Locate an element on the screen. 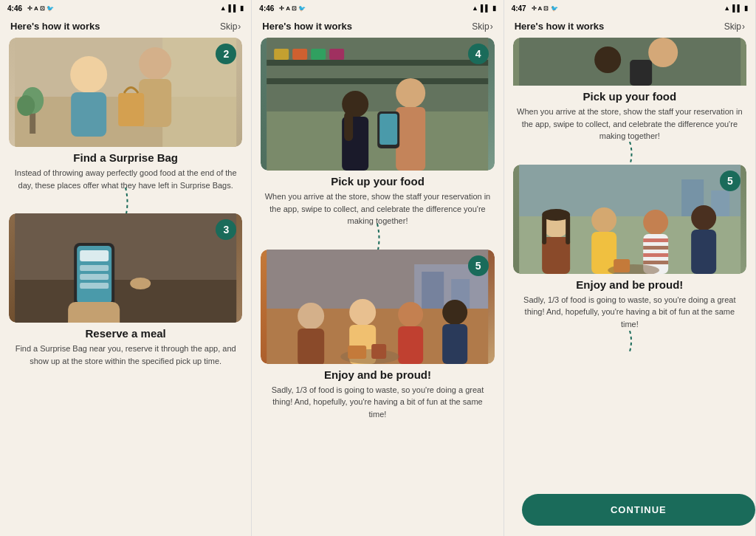 This screenshot has height=536, width=756. status-bar-left-3: 4:47 ✢ A ⊡ 🐦 is located at coordinates (535, 9).